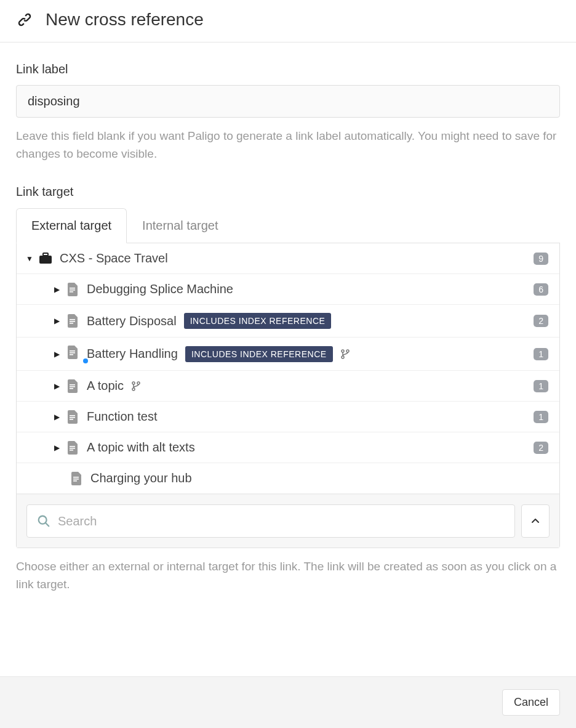  I want to click on search-row, so click(288, 521).